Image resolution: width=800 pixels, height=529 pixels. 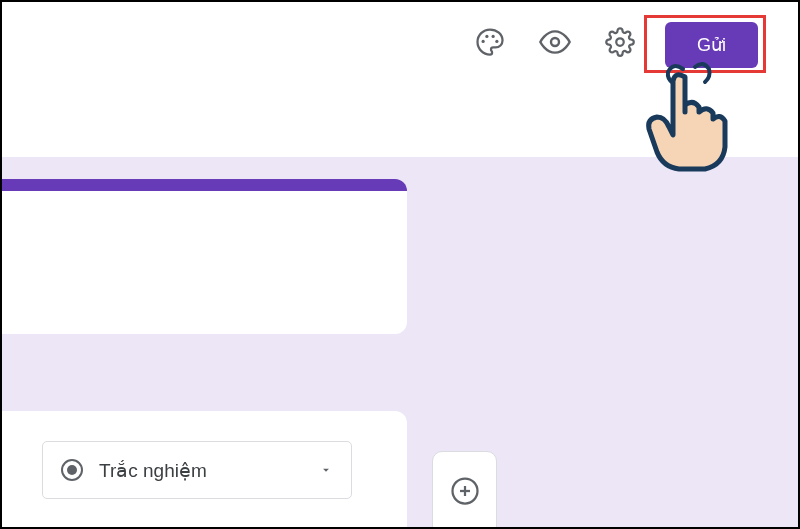 I want to click on chevron-down-icon, so click(x=326, y=470).